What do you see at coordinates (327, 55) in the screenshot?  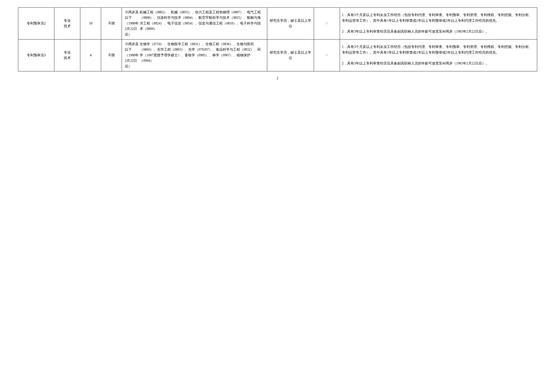 I see `row2-other: /` at bounding box center [327, 55].